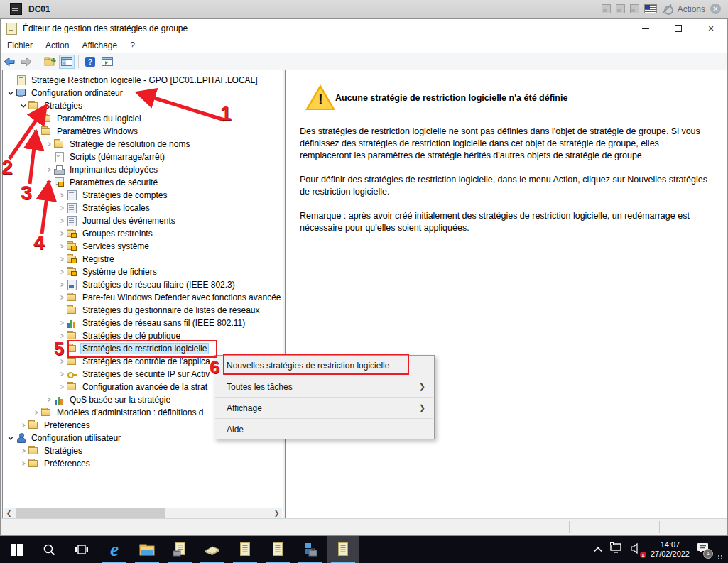 The width and height of the screenshot is (728, 563). Describe the element at coordinates (57, 45) in the screenshot. I see `menu-action: Action` at that location.